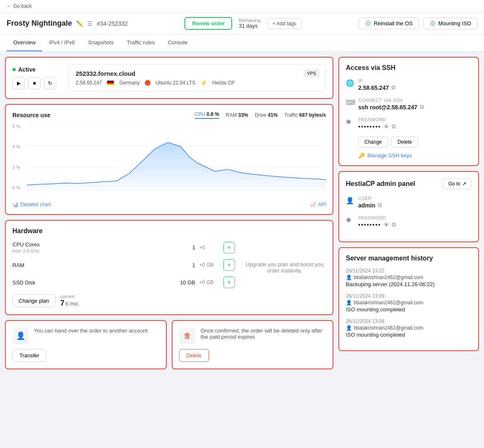  I want to click on cpu-tab: CPU 0.8 %, so click(207, 115).